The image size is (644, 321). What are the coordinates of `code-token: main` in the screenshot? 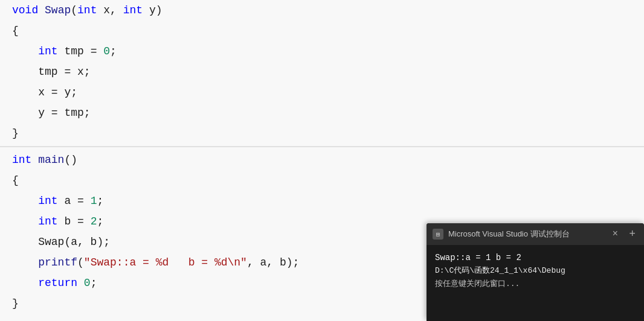 It's located at (51, 160).